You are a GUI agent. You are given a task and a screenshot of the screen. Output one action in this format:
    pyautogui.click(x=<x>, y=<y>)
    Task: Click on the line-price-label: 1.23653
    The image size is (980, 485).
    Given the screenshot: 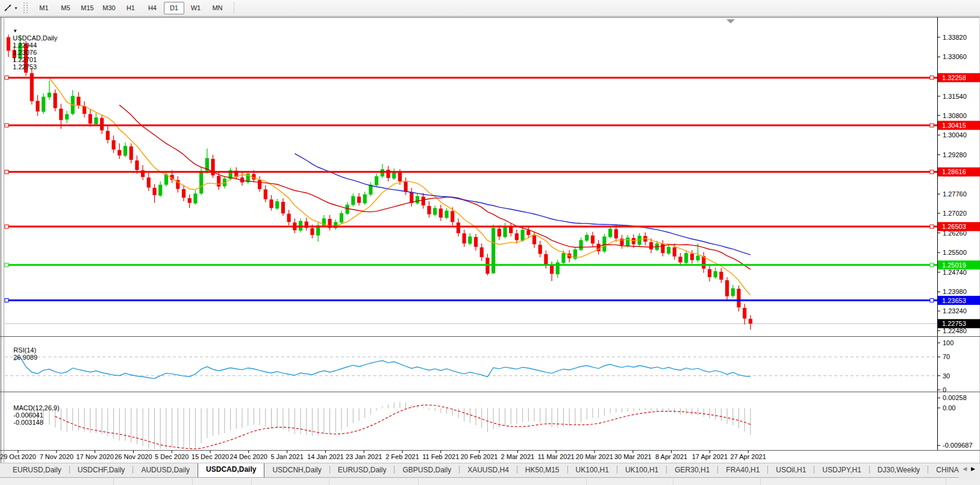 What is the action you would take?
    pyautogui.click(x=954, y=301)
    